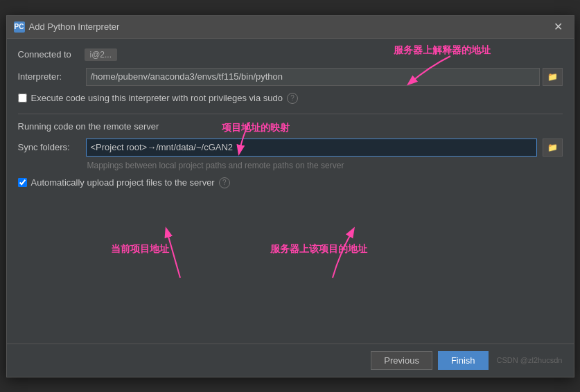 The image size is (580, 392). What do you see at coordinates (180, 253) in the screenshot?
I see `arrow-current-project` at bounding box center [180, 253].